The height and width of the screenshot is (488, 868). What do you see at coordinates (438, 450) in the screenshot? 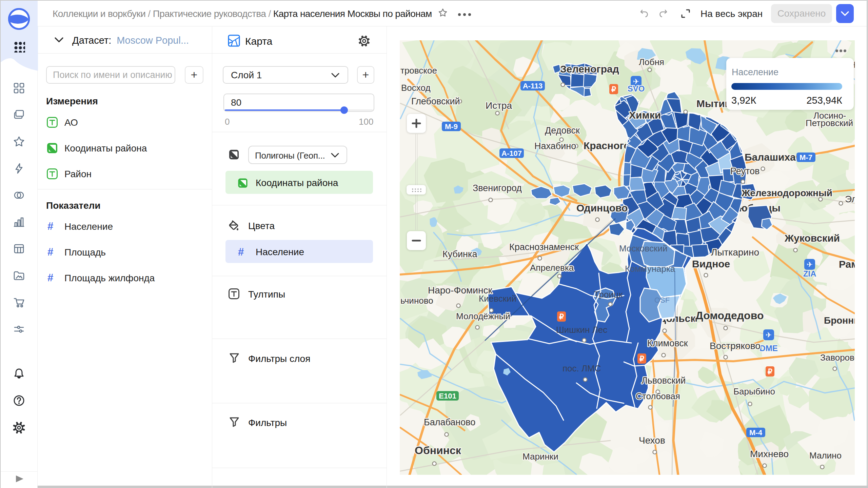
I see `svg-text: Обнинск` at bounding box center [438, 450].